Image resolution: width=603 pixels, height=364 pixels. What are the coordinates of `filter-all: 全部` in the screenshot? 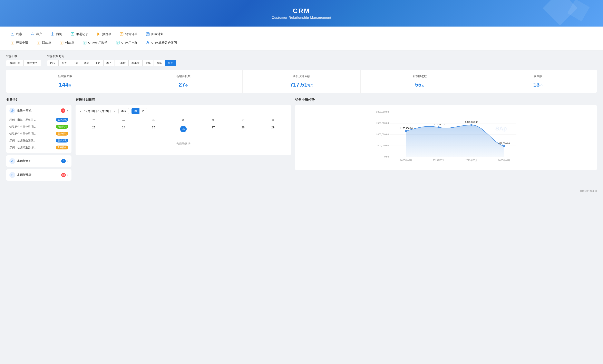 It's located at (171, 63).